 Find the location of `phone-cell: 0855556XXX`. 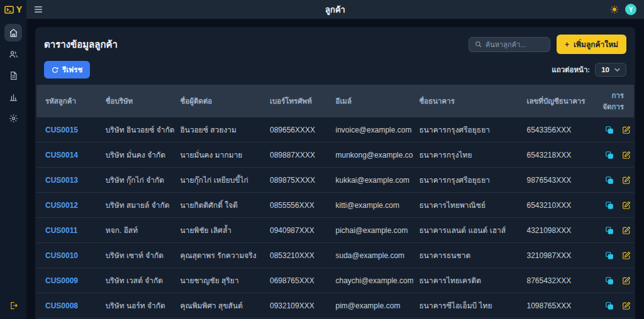

phone-cell: 0855556XXX is located at coordinates (297, 205).